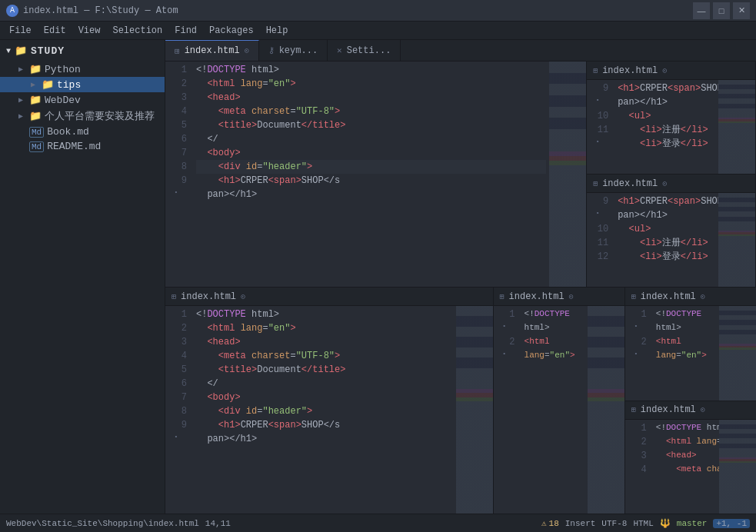 This screenshot has height=532, width=756. I want to click on statusbar-git-icon: 🔱, so click(665, 523).